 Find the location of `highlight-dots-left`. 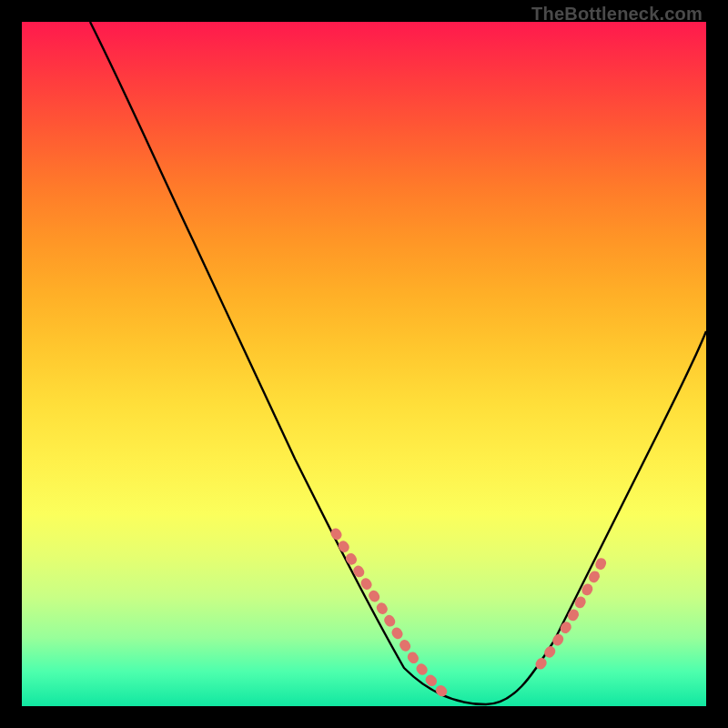

highlight-dots-left is located at coordinates (389, 612).